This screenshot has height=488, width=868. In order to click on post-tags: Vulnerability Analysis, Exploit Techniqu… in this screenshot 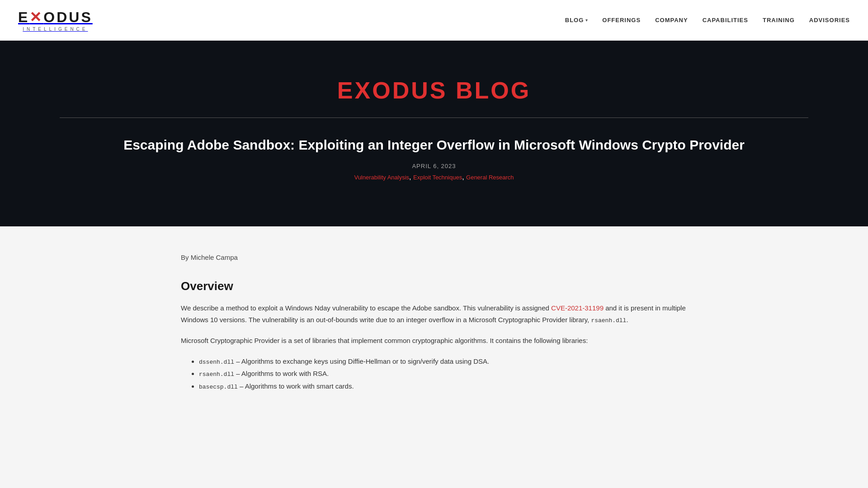, I will do `click(434, 177)`.